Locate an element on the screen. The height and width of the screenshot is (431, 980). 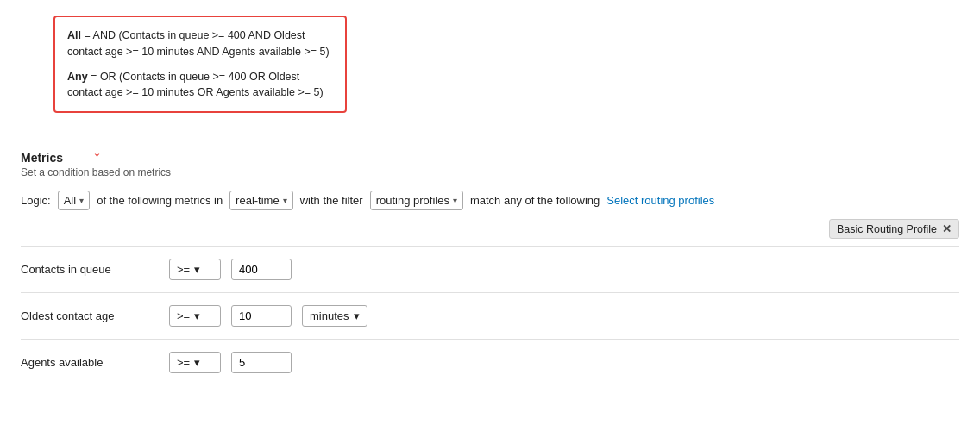
metric-row-agents: Agents available >= ▾ is located at coordinates (490, 362).